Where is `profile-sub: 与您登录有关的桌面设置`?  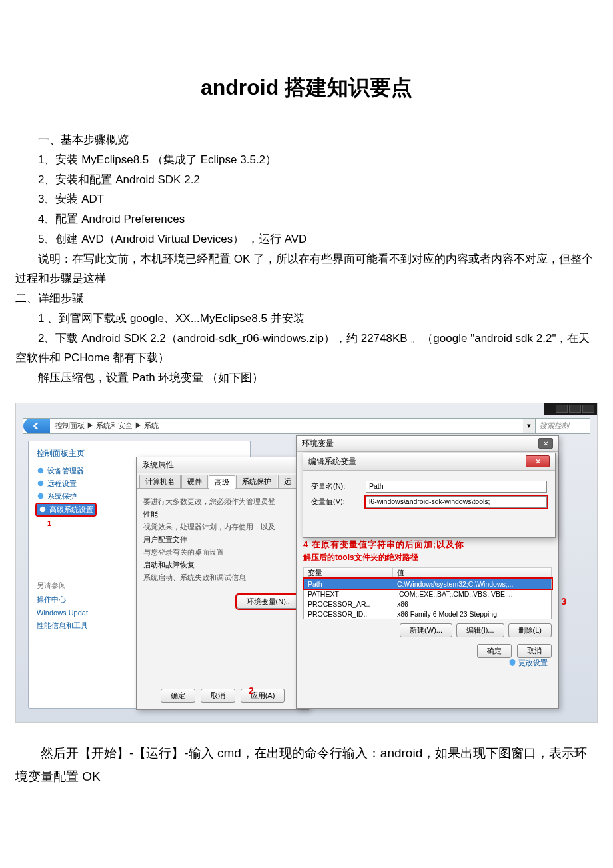
profile-sub: 与您登录有关的桌面设置 is located at coordinates (223, 552).